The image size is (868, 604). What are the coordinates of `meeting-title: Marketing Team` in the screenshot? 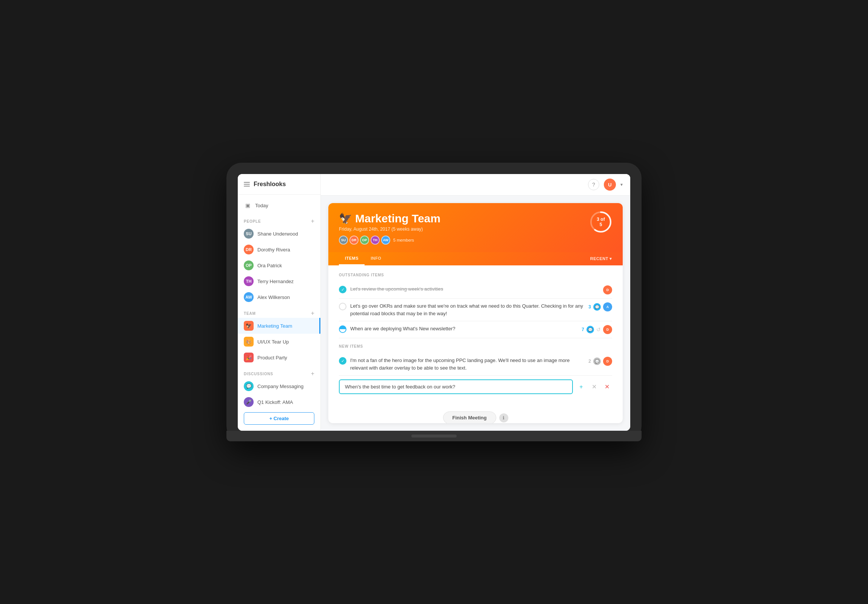 It's located at (398, 219).